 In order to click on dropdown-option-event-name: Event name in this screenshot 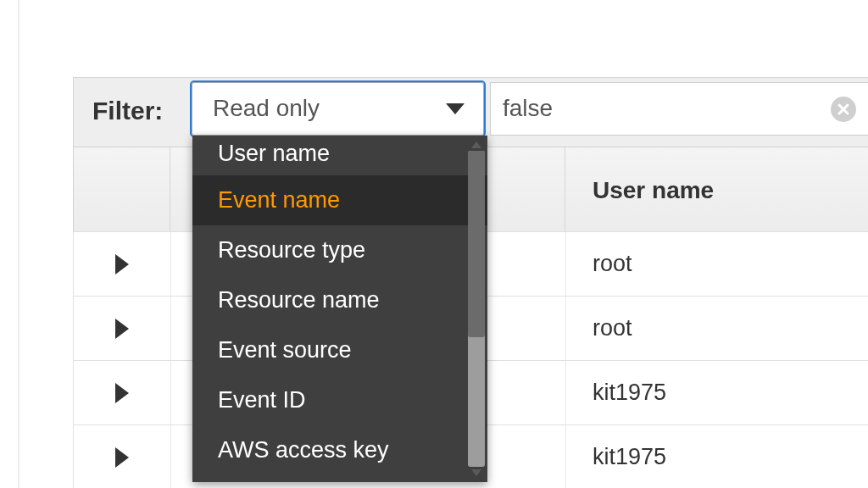, I will do `click(340, 200)`.